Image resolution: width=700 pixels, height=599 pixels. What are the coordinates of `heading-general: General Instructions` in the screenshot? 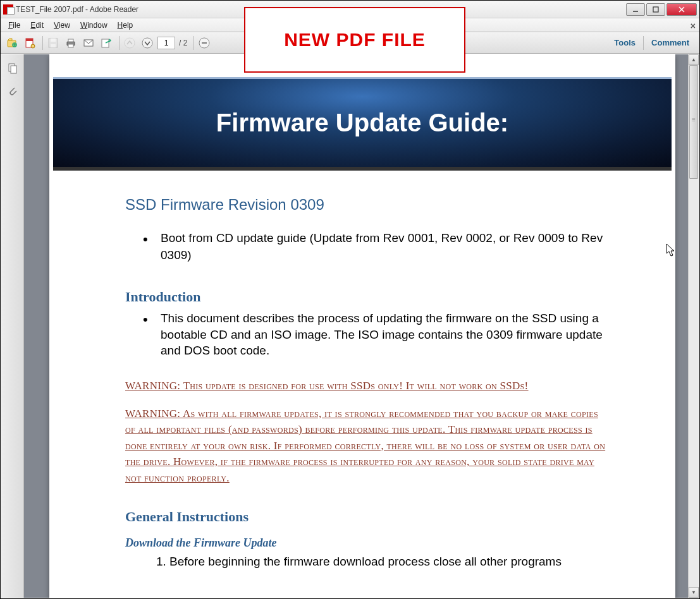 It's located at (365, 517).